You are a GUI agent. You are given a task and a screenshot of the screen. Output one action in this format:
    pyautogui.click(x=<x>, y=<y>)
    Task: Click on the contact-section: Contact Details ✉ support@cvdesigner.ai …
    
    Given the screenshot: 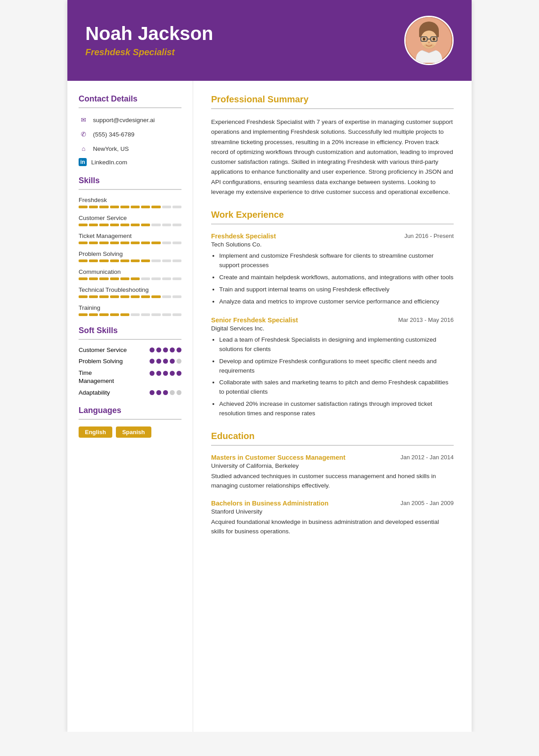 What is the action you would take?
    pyautogui.click(x=130, y=130)
    